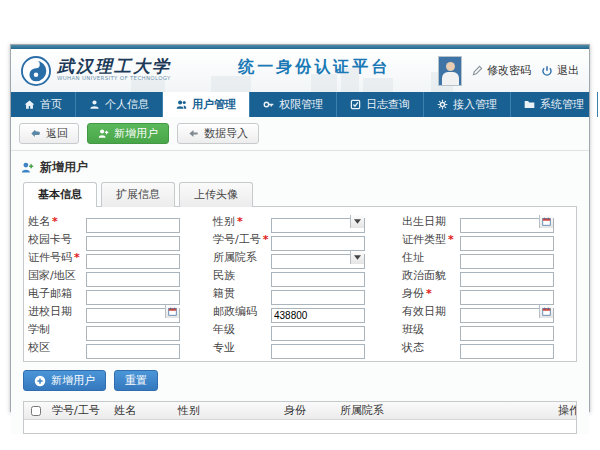 The width and height of the screenshot is (600, 450). What do you see at coordinates (226, 222) in the screenshot?
I see `field-label-gender: 性别*` at bounding box center [226, 222].